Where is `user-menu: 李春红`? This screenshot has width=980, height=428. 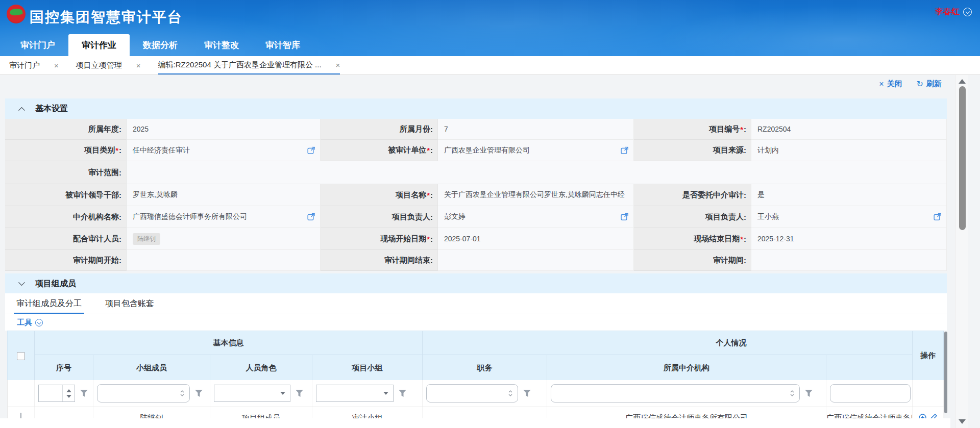
user-menu: 李春红 is located at coordinates (953, 12).